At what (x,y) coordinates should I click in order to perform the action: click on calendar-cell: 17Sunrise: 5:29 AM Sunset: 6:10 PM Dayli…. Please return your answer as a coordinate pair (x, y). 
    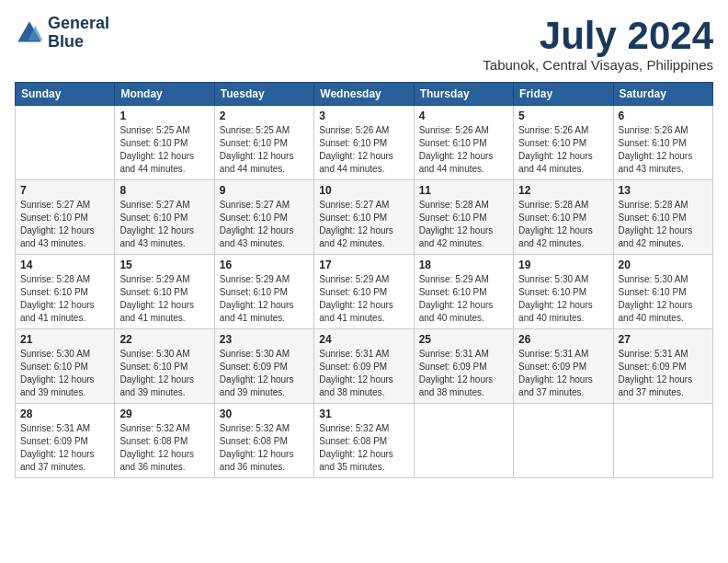
    Looking at the image, I should click on (364, 293).